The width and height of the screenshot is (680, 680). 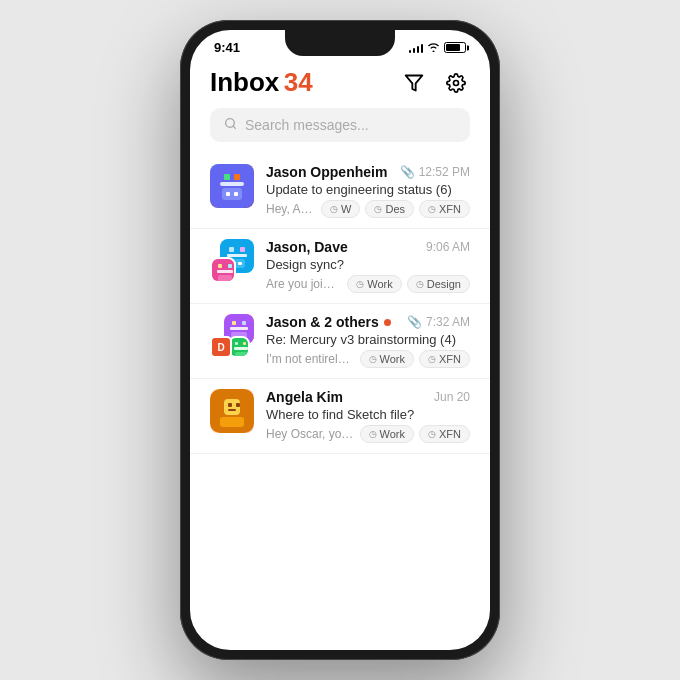 I want to click on message-sender: Jason & 2 others, so click(x=322, y=322).